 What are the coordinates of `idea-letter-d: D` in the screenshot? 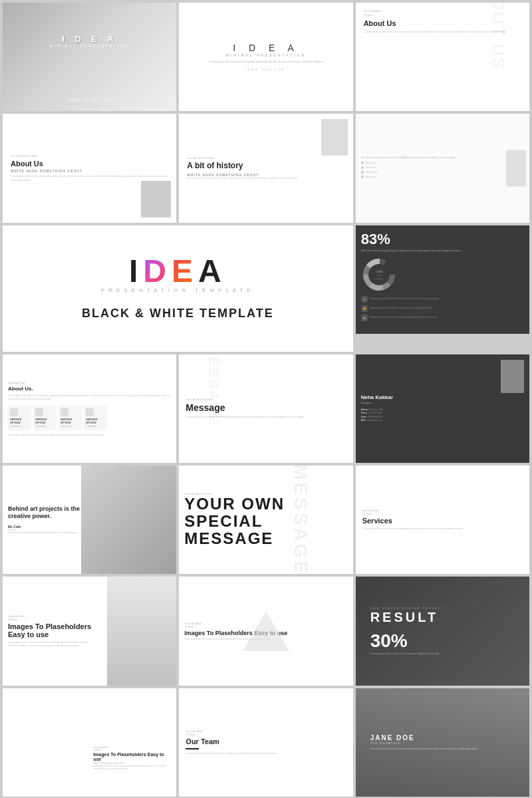 It's located at (157, 271).